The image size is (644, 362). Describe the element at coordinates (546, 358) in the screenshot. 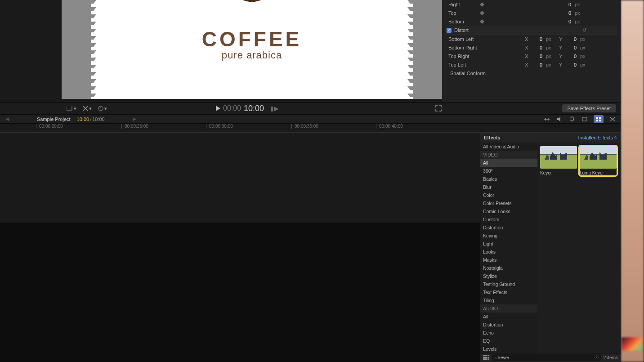

I see `effects-search-input` at that location.